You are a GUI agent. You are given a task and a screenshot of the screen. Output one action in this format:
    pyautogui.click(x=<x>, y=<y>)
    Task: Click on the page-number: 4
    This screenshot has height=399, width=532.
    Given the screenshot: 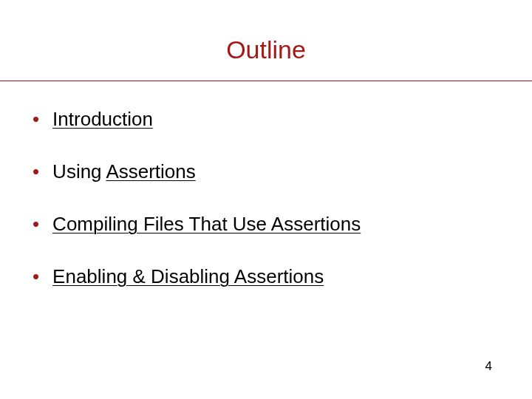 What is the action you would take?
    pyautogui.click(x=489, y=366)
    